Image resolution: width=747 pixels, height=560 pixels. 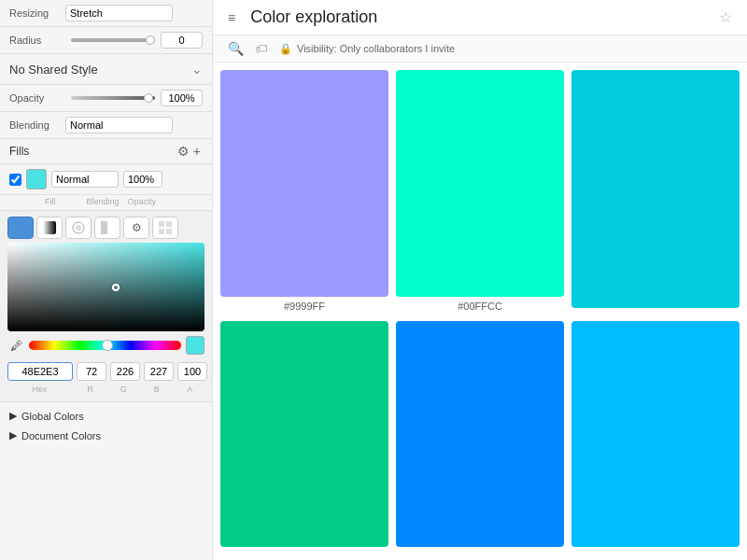 What do you see at coordinates (62, 436) in the screenshot?
I see `document-colors-label: Document Colors` at bounding box center [62, 436].